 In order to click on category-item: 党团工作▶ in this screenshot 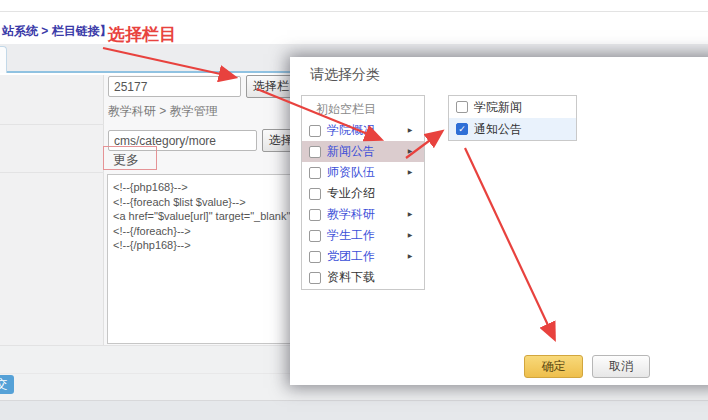, I will do `click(363, 256)`.